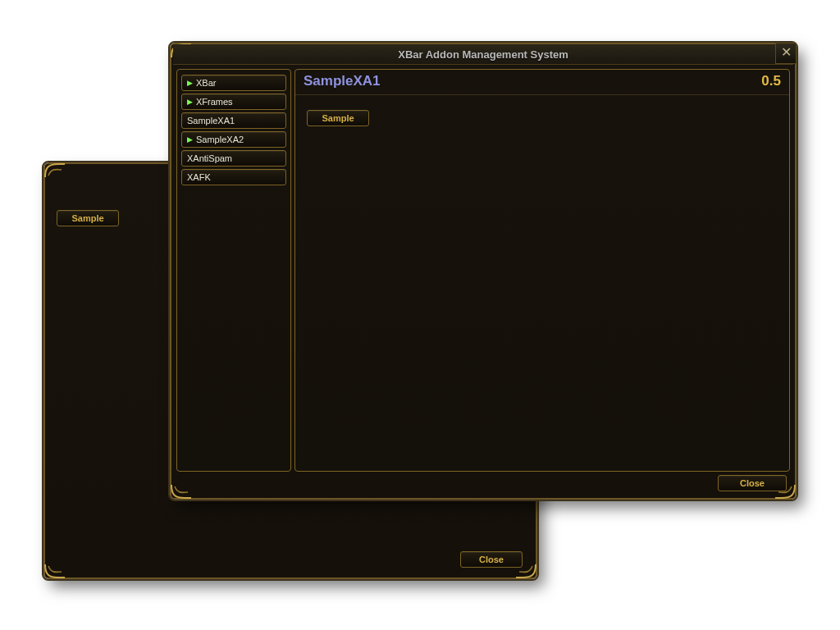 This screenshot has height=630, width=840. Describe the element at coordinates (342, 81) in the screenshot. I see `content-title: SampleXA1` at that location.